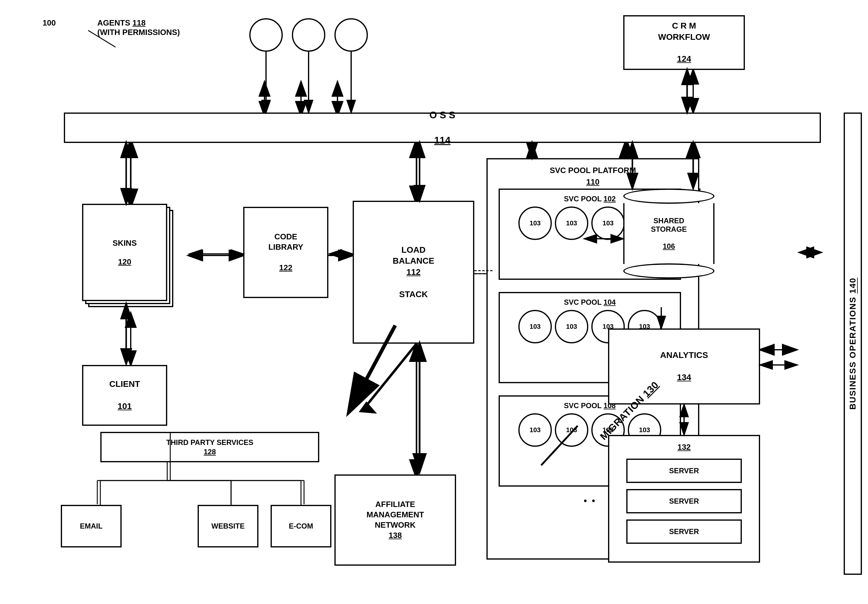 This screenshot has width=868, height=604. What do you see at coordinates (228, 526) in the screenshot?
I see `website-box: WEBSITE` at bounding box center [228, 526].